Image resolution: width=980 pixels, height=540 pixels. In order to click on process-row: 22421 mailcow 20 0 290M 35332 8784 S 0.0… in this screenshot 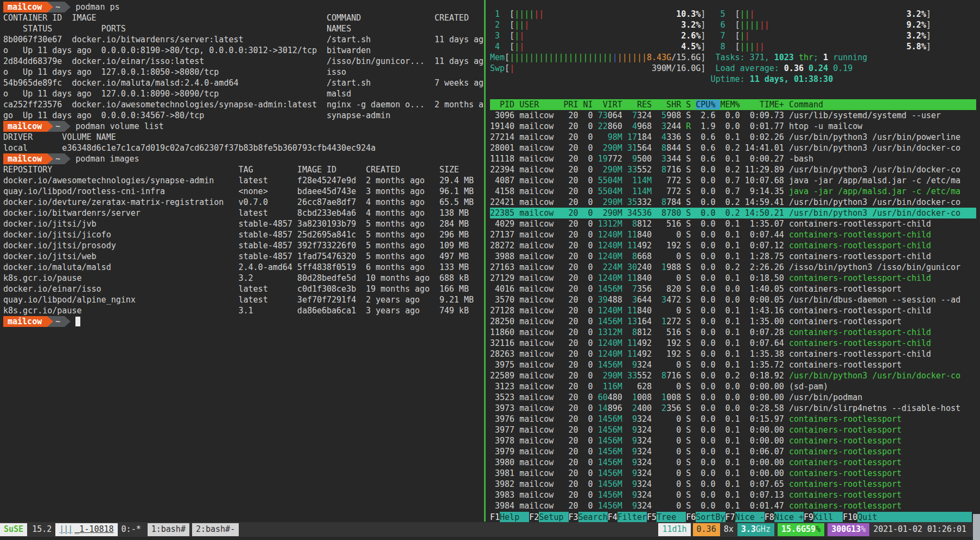, I will do `click(733, 202)`.